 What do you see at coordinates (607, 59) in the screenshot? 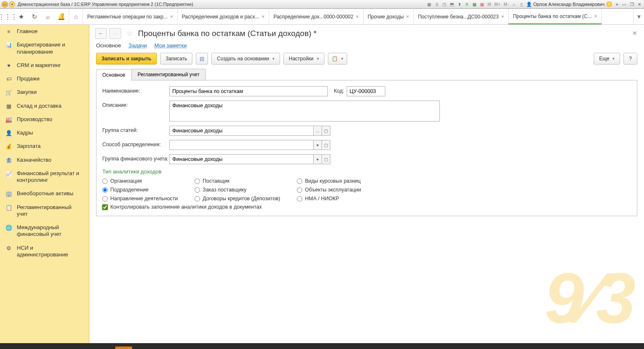
I see `more-button: Еще` at bounding box center [607, 59].